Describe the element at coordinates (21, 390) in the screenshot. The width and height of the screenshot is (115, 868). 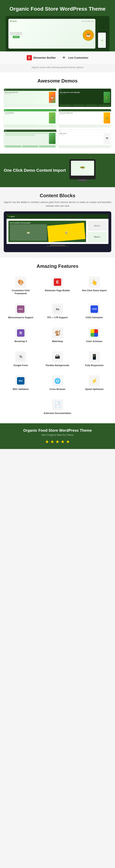
I see `w3c-card-label: W3C Validation` at that location.